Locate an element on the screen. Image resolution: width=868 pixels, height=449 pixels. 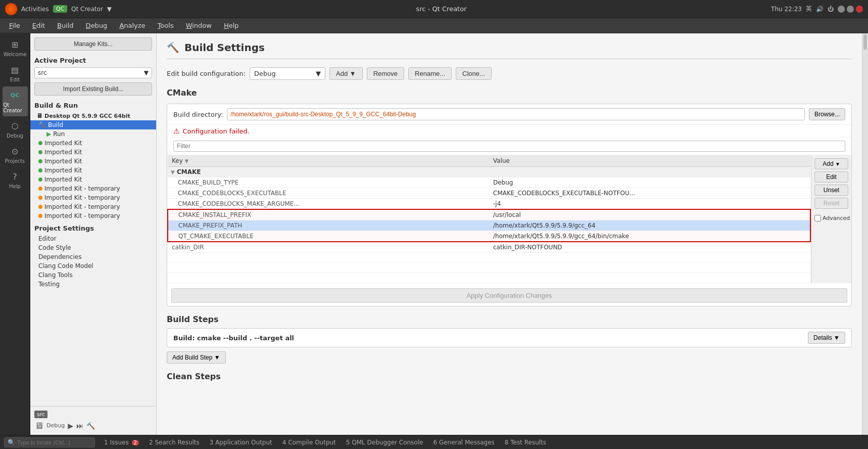
close-btn is located at coordinates (859, 9).